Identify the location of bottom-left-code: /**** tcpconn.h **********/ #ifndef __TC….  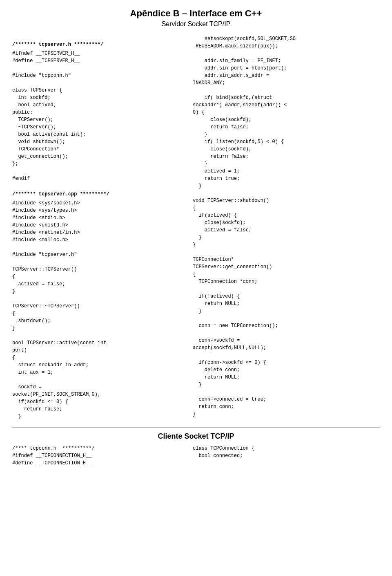
(98, 456).